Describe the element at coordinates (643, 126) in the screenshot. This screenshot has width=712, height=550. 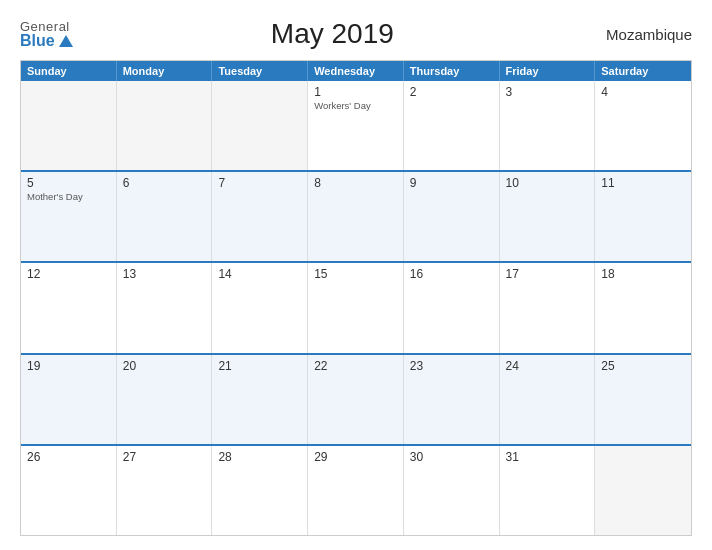
I see `calendar-cell: 4` at that location.